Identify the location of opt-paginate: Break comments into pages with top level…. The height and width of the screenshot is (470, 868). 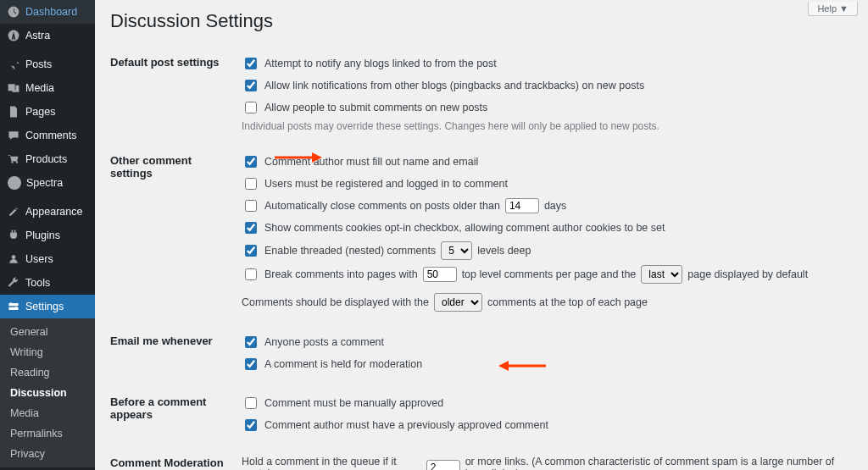
(548, 274).